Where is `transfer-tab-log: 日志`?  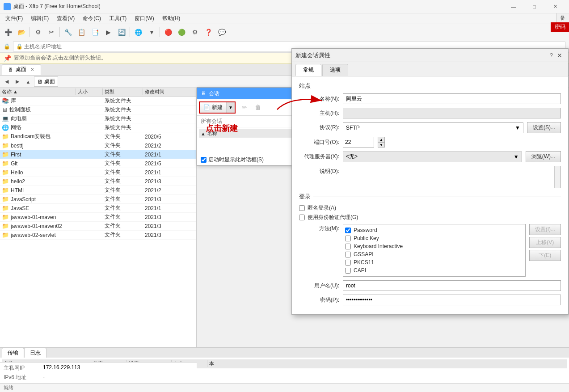
transfer-tab-log: 日志 is located at coordinates (35, 353).